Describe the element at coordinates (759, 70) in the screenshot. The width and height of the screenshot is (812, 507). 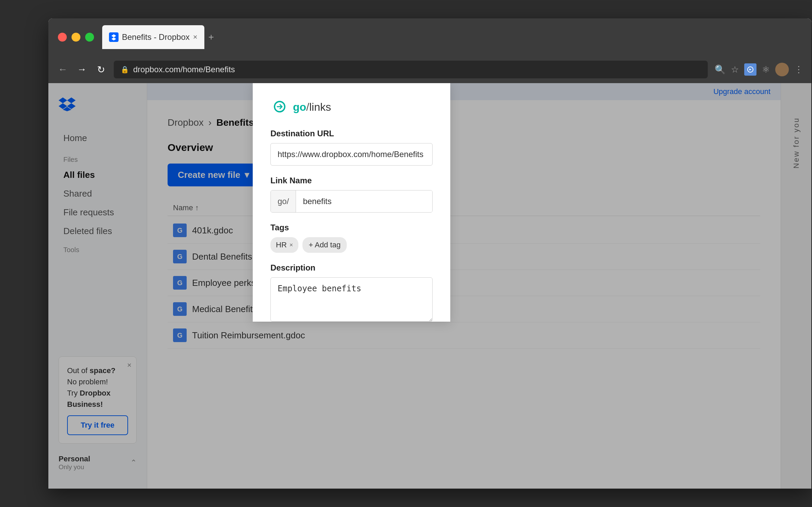
I see `browser-toolbar: 🔍 ☆ ⚛ ⋮` at that location.